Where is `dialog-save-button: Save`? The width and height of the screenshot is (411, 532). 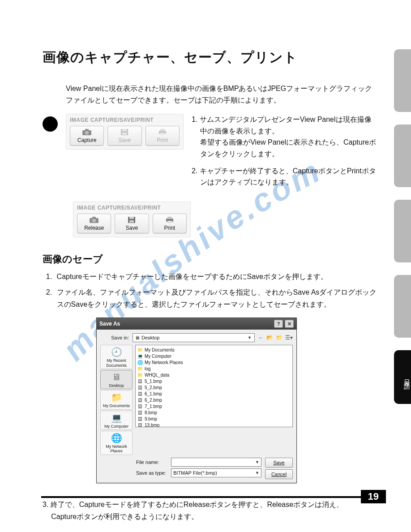 dialog-save-button: Save is located at coordinates (279, 463).